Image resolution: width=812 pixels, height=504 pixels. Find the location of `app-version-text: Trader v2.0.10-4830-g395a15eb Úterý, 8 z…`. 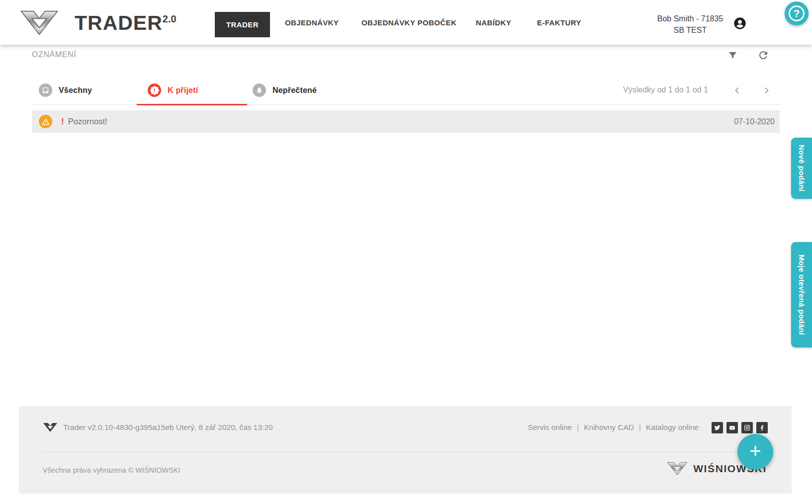

app-version-text: Trader v2.0.10-4830-g395a15eb Úterý, 8 z… is located at coordinates (168, 427).